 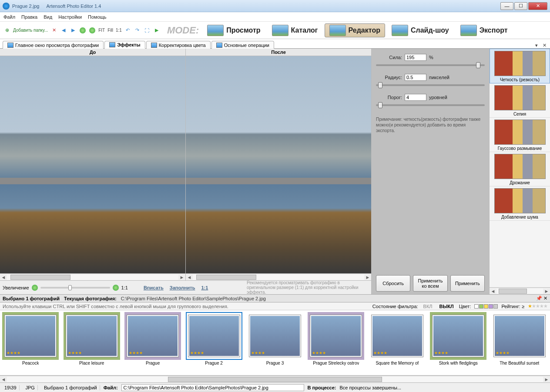 I want to click on tabs: Главное окно просмотра фотографииЭффекты…, so click(x=275, y=44).